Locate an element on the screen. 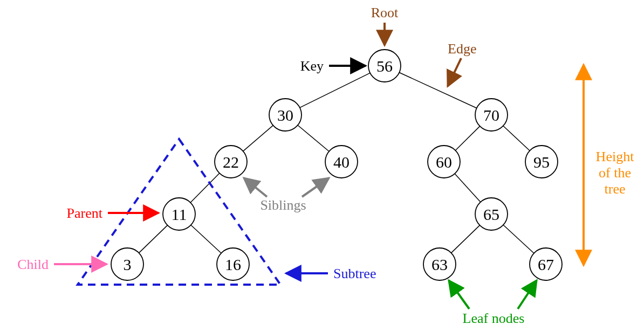 The width and height of the screenshot is (644, 331). tree-node-value: 65 is located at coordinates (491, 215).